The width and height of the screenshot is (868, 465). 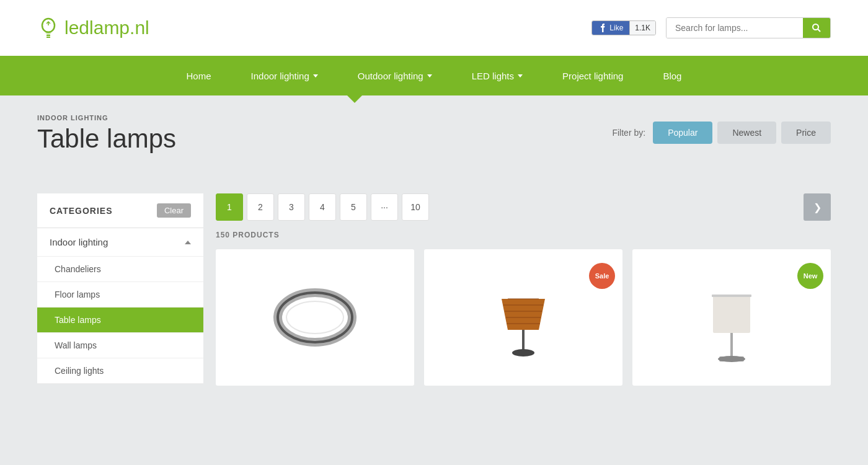 I want to click on clear-button: Clear, so click(x=174, y=211).